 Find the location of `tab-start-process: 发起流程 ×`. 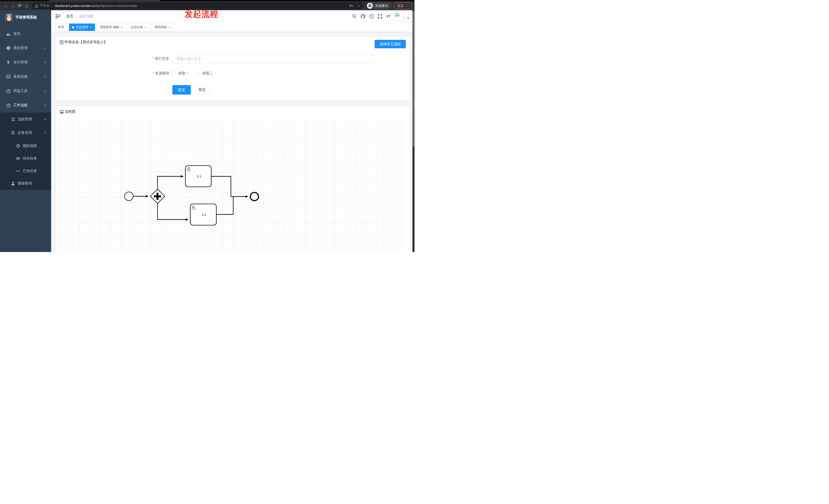

tab-start-process: 发起流程 × is located at coordinates (82, 27).